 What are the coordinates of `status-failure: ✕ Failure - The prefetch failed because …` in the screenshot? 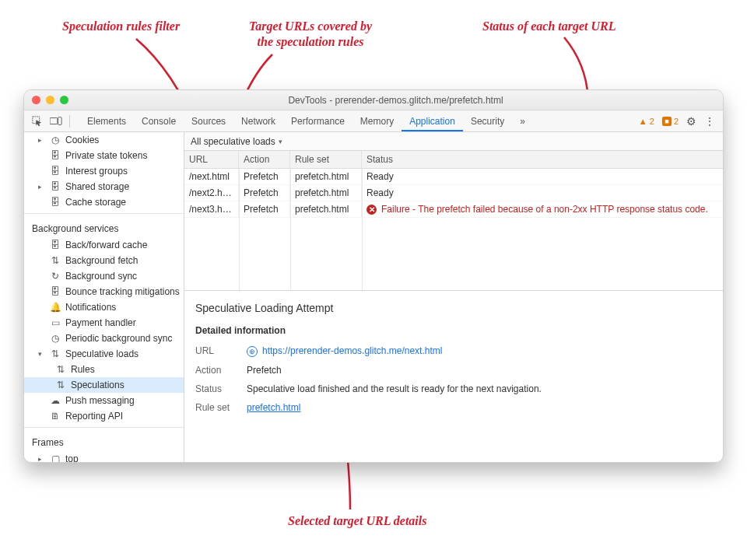 It's located at (542, 209).